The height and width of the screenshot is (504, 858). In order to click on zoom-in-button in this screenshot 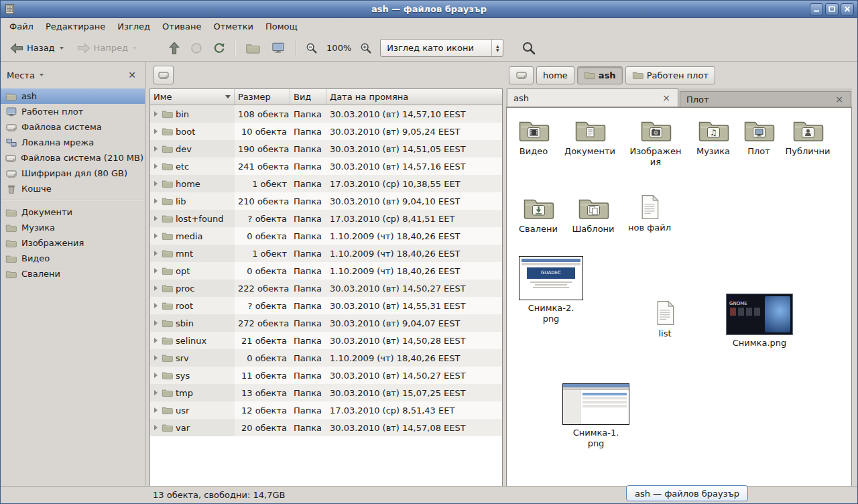, I will do `click(366, 48)`.